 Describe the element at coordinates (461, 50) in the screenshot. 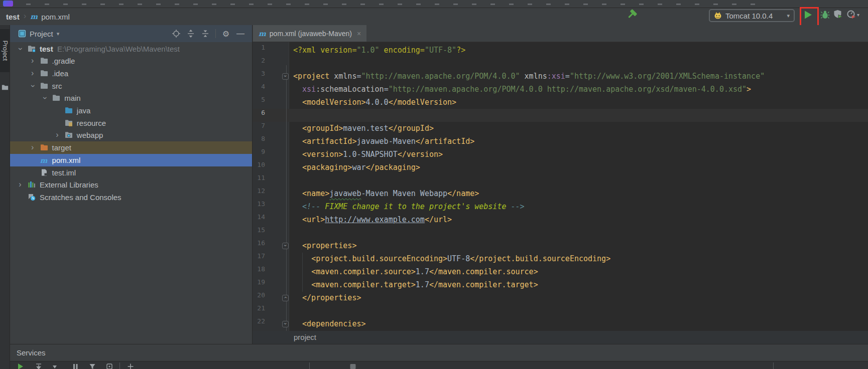

I see `code-token: ?>` at that location.